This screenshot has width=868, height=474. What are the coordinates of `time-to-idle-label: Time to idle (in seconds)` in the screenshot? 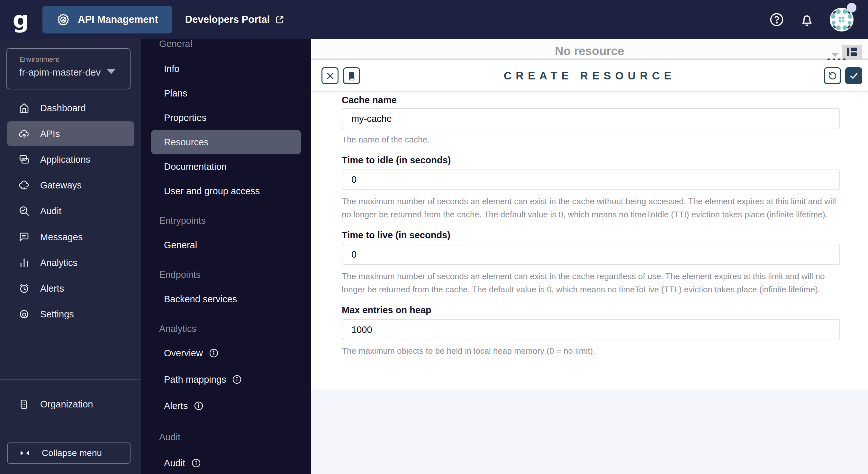 It's located at (396, 160).